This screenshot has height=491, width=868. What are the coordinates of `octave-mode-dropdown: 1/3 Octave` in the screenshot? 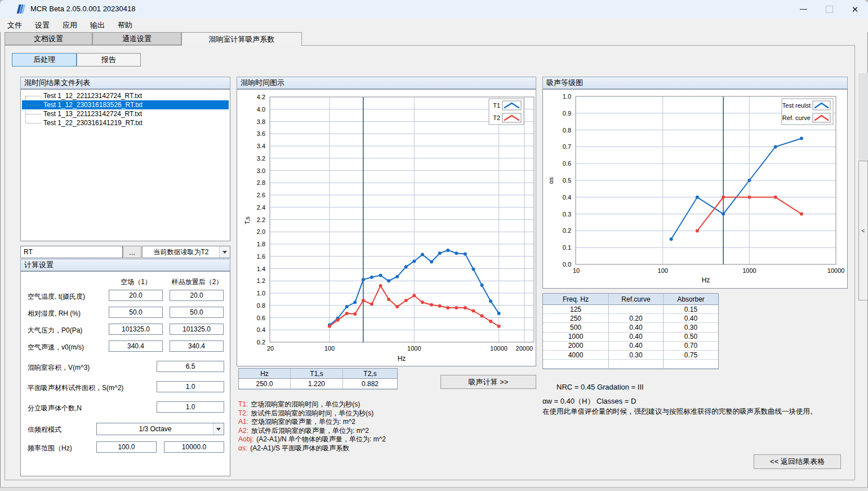 It's located at (160, 429).